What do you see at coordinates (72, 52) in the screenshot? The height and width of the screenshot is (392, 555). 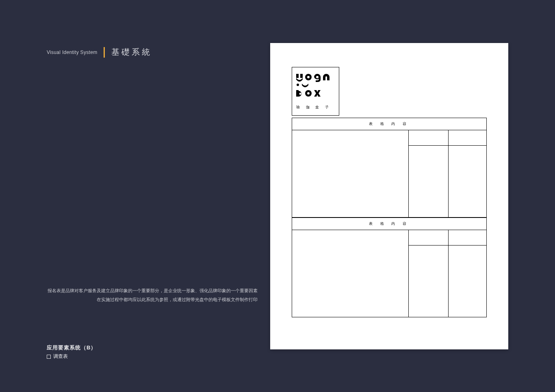 I see `header-english: Visual Identity System` at bounding box center [72, 52].